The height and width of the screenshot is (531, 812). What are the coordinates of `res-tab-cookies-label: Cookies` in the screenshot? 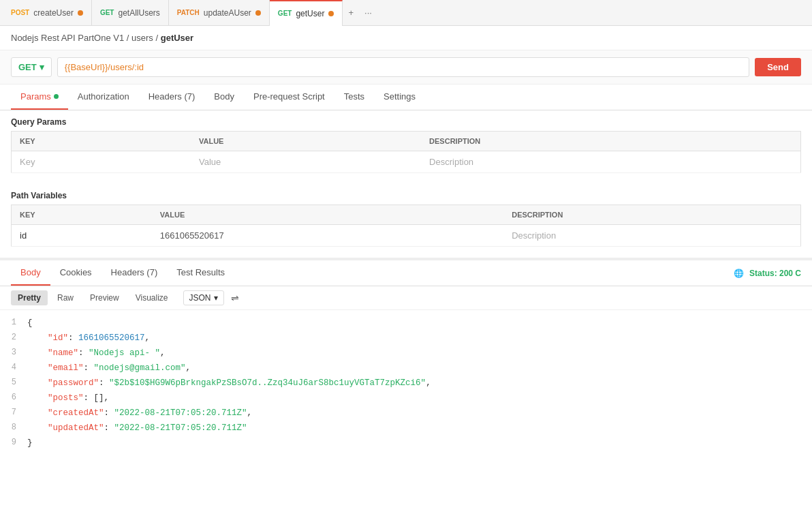 It's located at (76, 273).